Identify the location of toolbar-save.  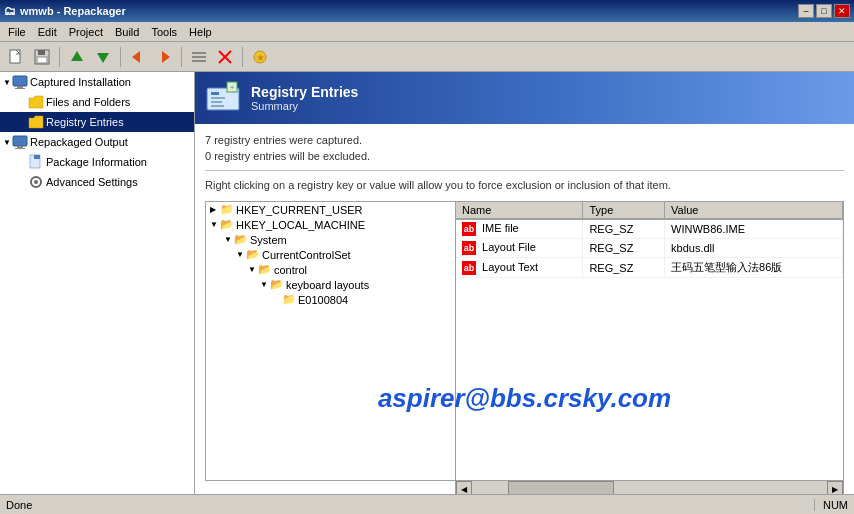
(42, 57).